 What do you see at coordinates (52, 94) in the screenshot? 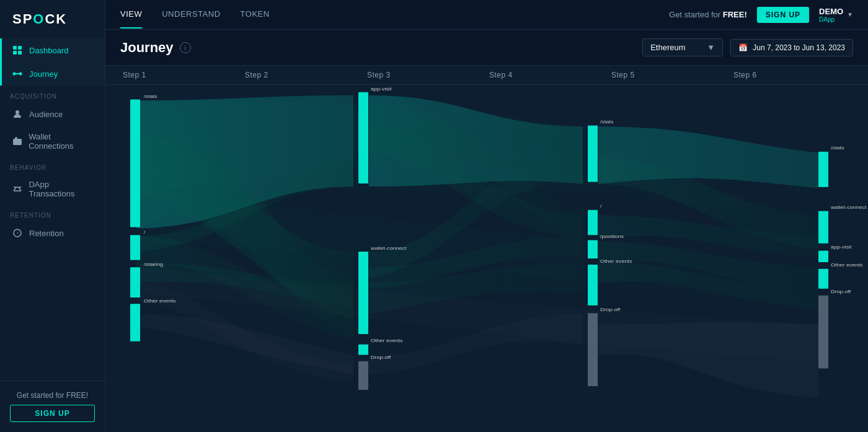
I see `section-acquisition: ACQUISITION` at bounding box center [52, 94].